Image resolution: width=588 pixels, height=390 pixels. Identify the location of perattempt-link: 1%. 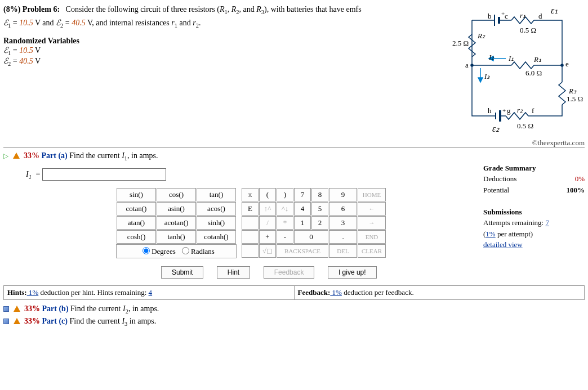
(490, 234).